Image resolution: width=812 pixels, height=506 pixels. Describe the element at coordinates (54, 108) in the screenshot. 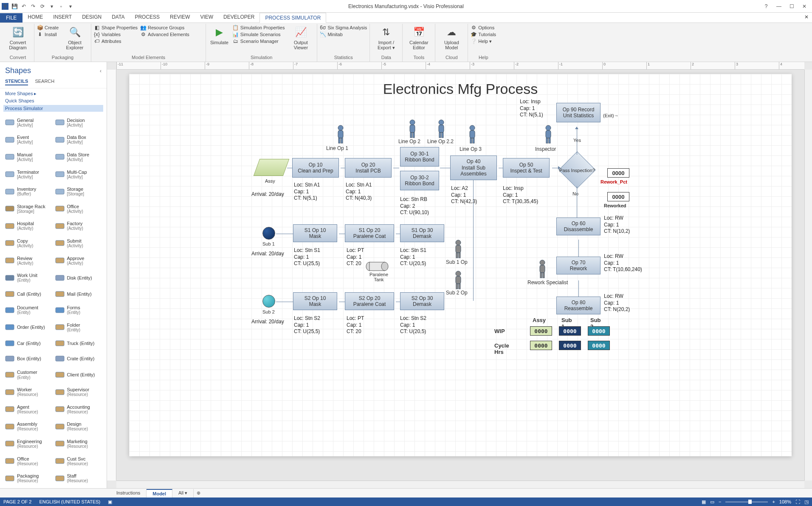

I see `stencil-category: Process Simulator` at that location.